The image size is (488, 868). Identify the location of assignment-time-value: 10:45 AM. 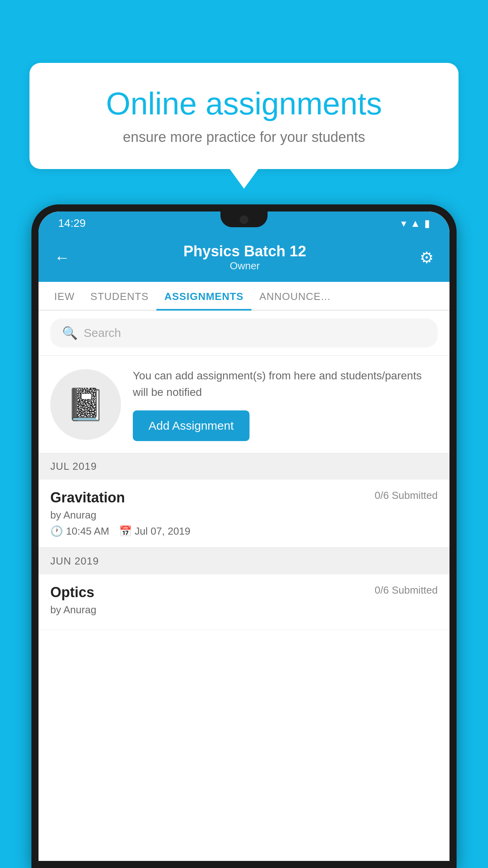
(88, 531).